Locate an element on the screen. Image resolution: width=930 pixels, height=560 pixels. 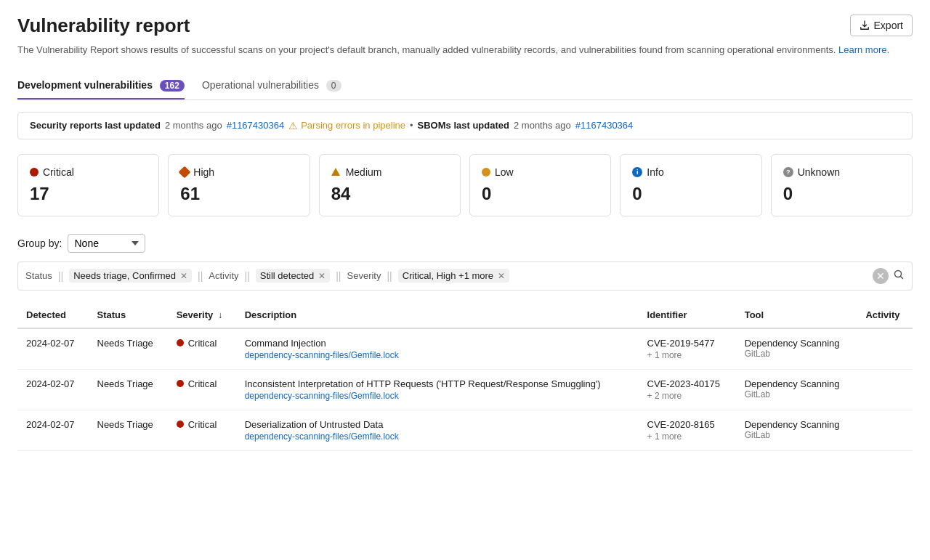
col-severity: Severity ↓ is located at coordinates (202, 315).